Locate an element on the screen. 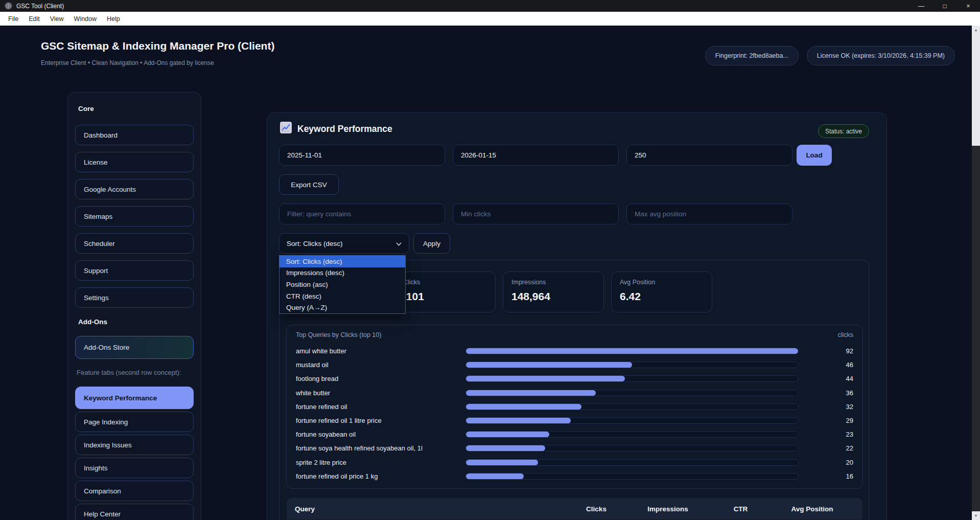 The image size is (980, 520). sort-option: Sort: Clicks (desc) is located at coordinates (342, 262).